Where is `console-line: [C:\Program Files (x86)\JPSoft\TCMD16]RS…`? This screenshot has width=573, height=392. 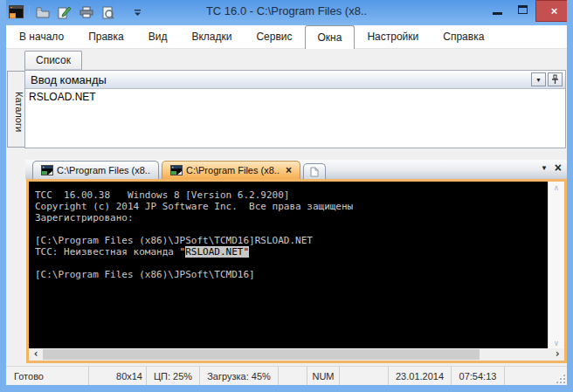 console-line: [C:\Program Files (x86)\JPSoft\TCMD16]RS… is located at coordinates (300, 241).